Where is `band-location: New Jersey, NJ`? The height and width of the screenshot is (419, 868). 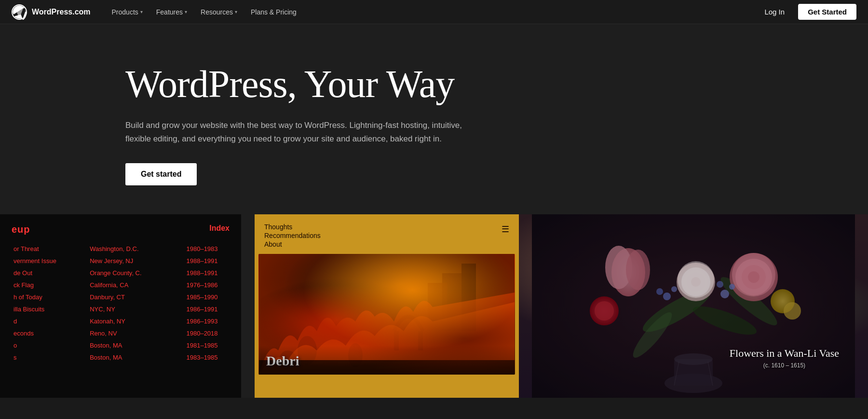
band-location: New Jersey, NJ is located at coordinates (132, 261).